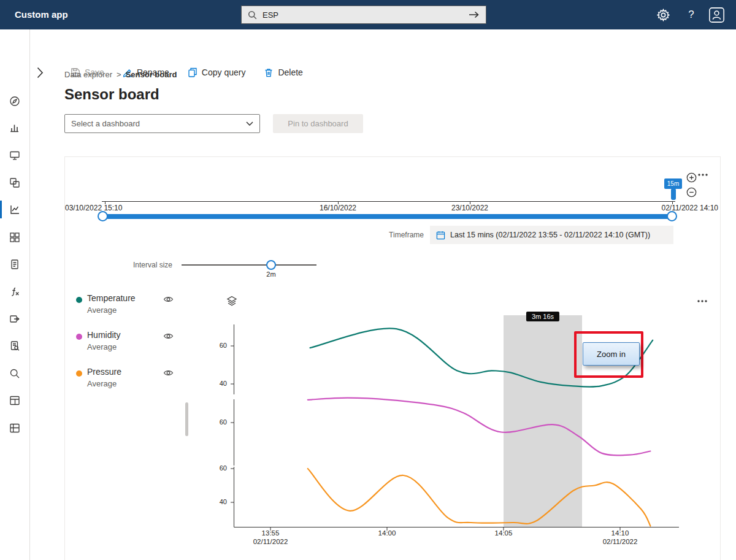 This screenshot has height=560, width=736. What do you see at coordinates (611, 354) in the screenshot?
I see `zoom-in-button: Zoom in` at bounding box center [611, 354].